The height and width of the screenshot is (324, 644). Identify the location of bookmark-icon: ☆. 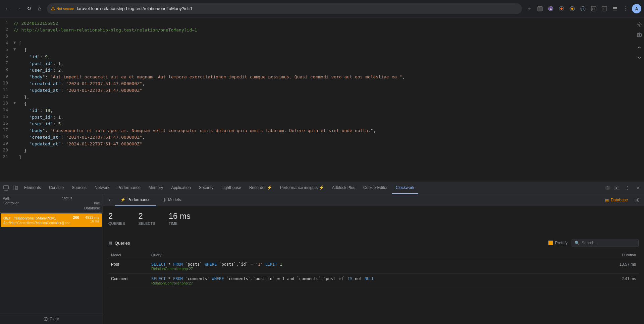
(529, 9).